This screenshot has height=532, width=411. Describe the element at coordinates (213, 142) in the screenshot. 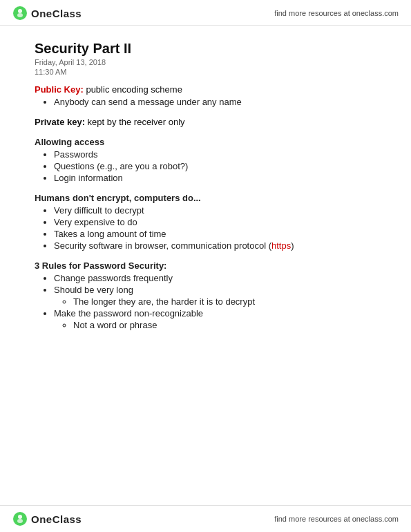

I see `allowing-access-heading: Allowing access` at that location.